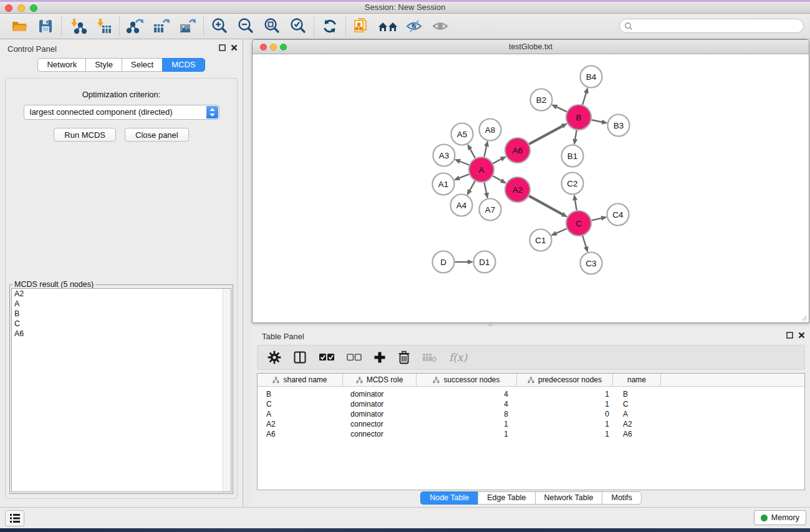 Image resolution: width=810 pixels, height=532 pixels. Describe the element at coordinates (531, 424) in the screenshot. I see `table-row: A2connector11A2` at that location.